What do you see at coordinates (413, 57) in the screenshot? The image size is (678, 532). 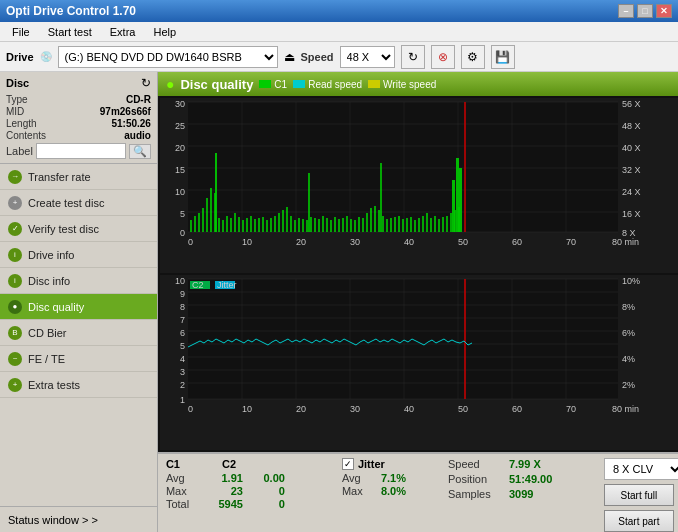 I see `refresh-button: ↻` at bounding box center [413, 57].